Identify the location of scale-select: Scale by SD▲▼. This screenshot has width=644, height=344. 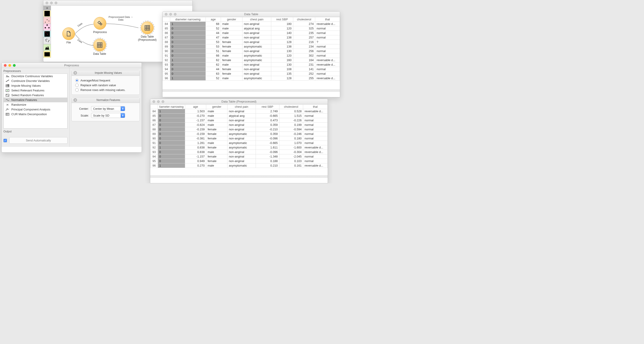
(108, 115).